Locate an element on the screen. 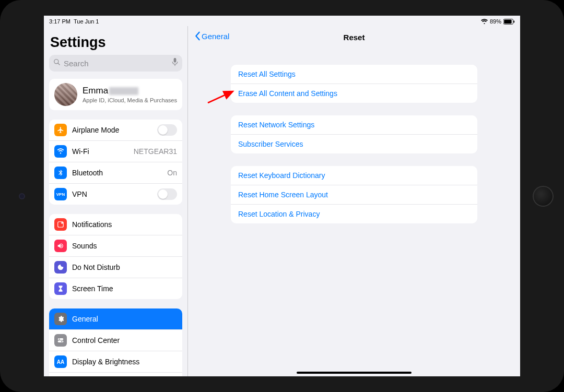 The width and height of the screenshot is (564, 392). sidebar-item-screen-time: Screen Time is located at coordinates (116, 288).